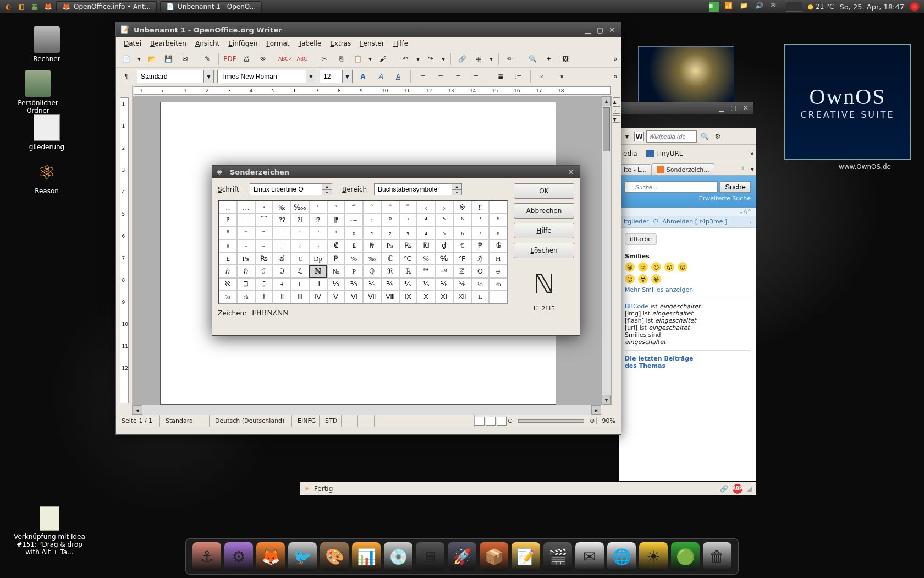 The image size is (924, 578). I want to click on search-icon: 🔍, so click(705, 137).